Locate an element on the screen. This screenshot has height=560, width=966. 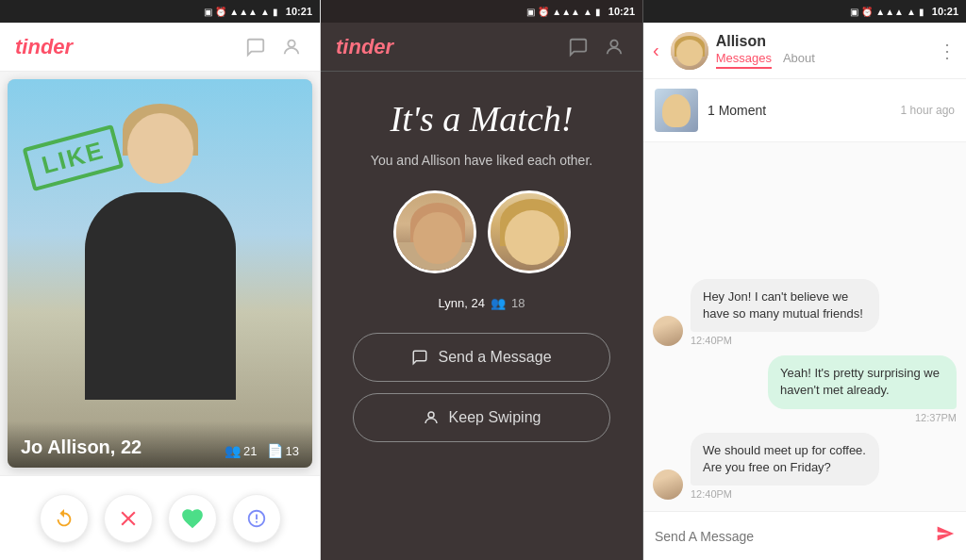
send-button is located at coordinates (945, 535).